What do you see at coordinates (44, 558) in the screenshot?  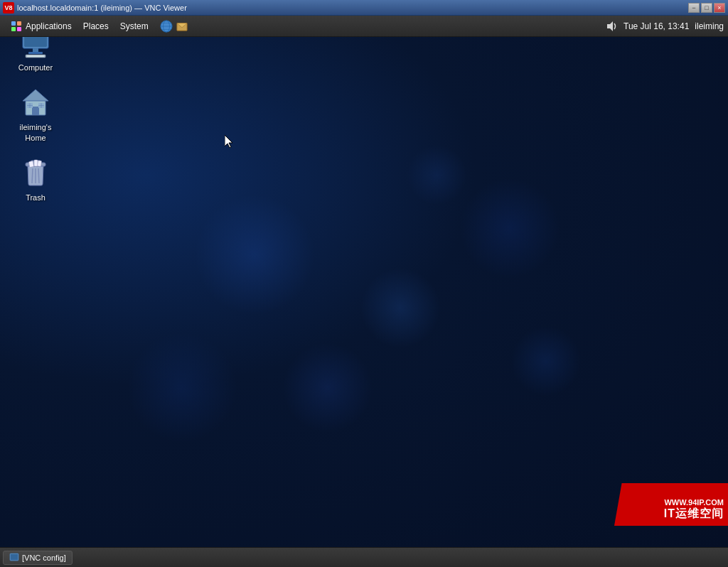 I see `taskbar-item-label: [VNC config]` at bounding box center [44, 558].